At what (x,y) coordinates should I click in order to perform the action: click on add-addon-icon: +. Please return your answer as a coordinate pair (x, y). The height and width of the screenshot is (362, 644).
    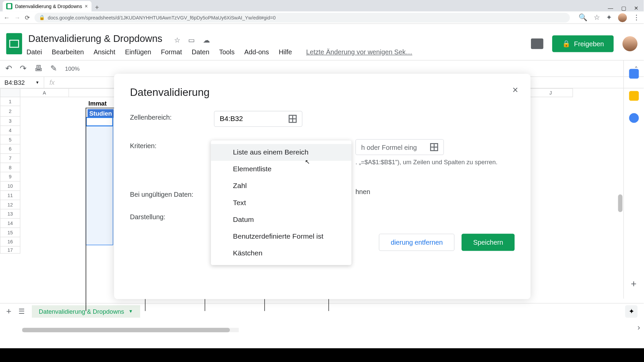
    Looking at the image, I should click on (634, 284).